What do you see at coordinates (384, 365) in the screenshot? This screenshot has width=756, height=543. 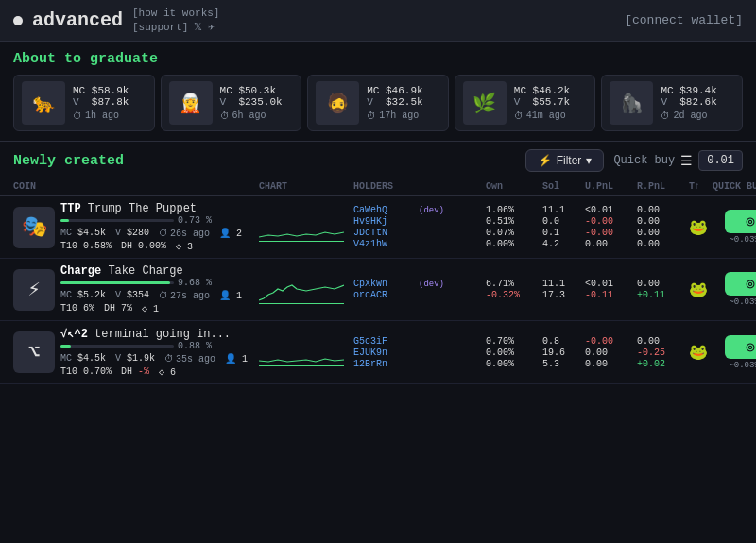 I see `holder-name: 12BrRn` at bounding box center [384, 365].